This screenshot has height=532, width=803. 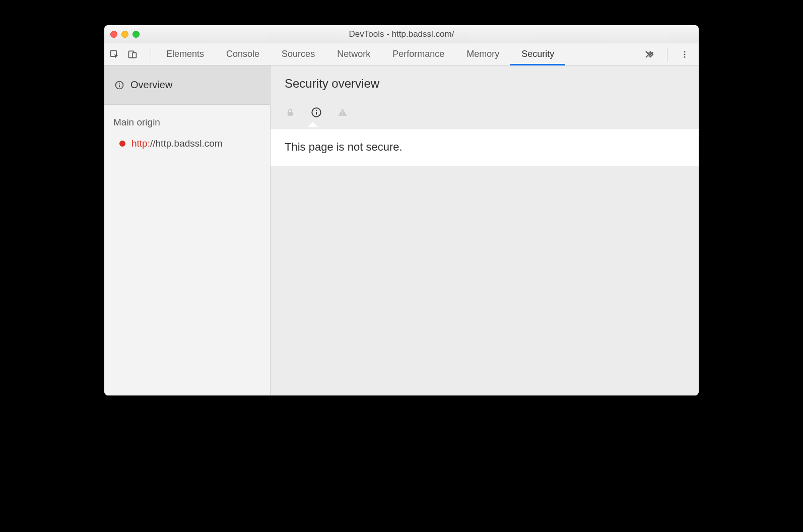 I want to click on lock-icon, so click(x=290, y=112).